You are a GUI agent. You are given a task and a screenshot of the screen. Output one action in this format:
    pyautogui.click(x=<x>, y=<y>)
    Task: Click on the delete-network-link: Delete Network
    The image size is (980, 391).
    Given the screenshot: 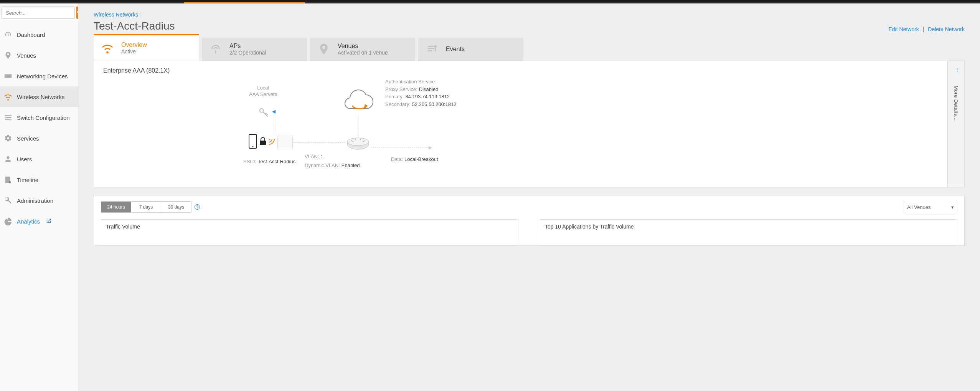 What is the action you would take?
    pyautogui.click(x=946, y=29)
    